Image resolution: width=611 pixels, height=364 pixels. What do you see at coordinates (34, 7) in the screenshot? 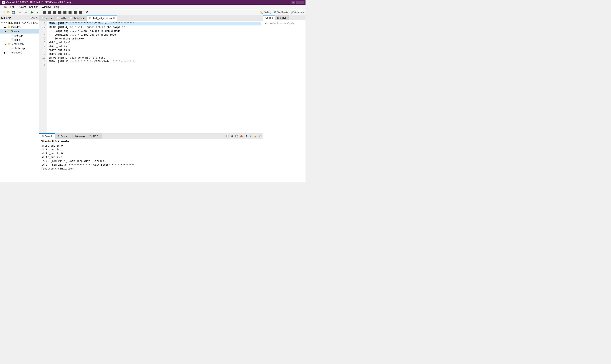
I see `menu-item-solution: Solution` at bounding box center [34, 7].